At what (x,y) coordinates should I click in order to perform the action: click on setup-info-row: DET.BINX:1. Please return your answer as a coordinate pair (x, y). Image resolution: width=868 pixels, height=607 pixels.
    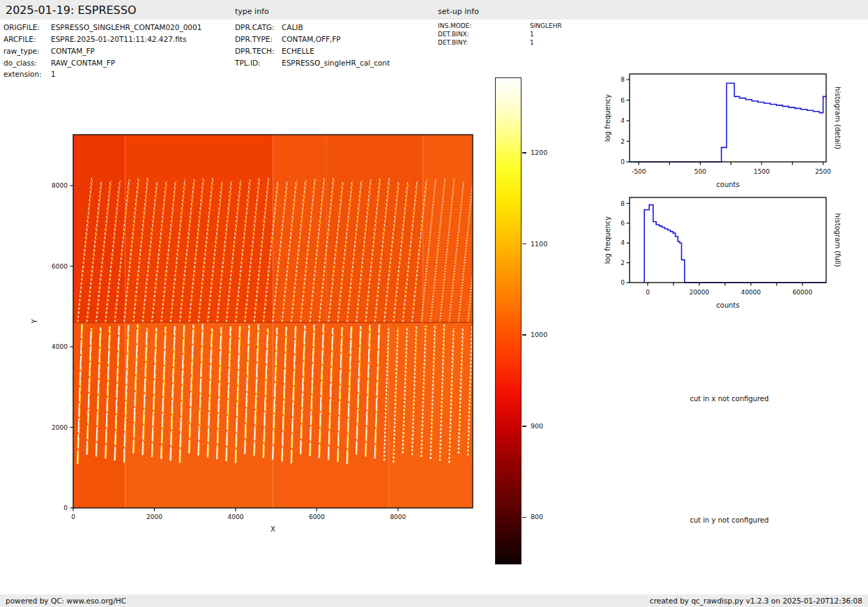
    Looking at the image, I should click on (486, 35).